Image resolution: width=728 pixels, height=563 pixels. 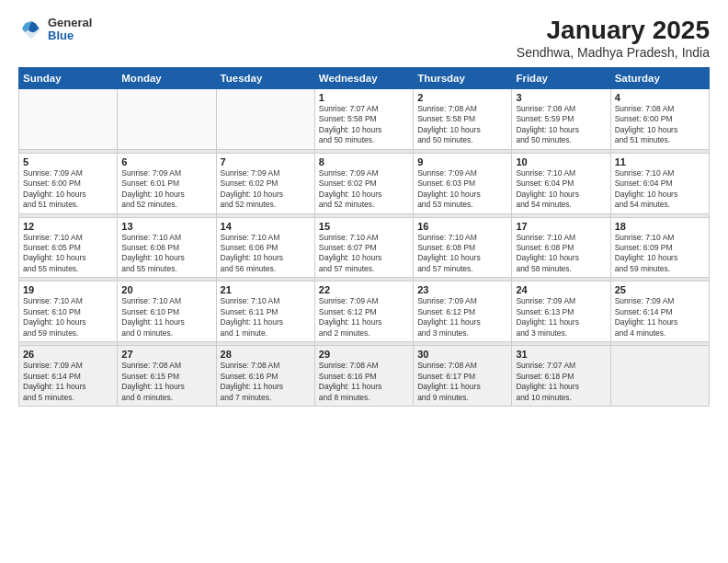 I want to click on logo-blue-text: Blue, so click(x=70, y=36).